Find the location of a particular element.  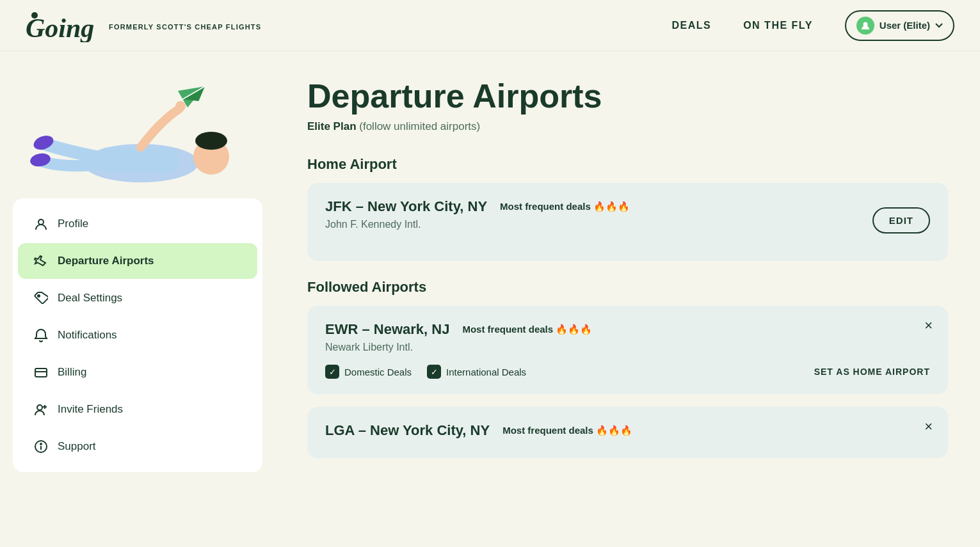

ewr-code-city: EWR – Newark, NJ is located at coordinates (387, 329).